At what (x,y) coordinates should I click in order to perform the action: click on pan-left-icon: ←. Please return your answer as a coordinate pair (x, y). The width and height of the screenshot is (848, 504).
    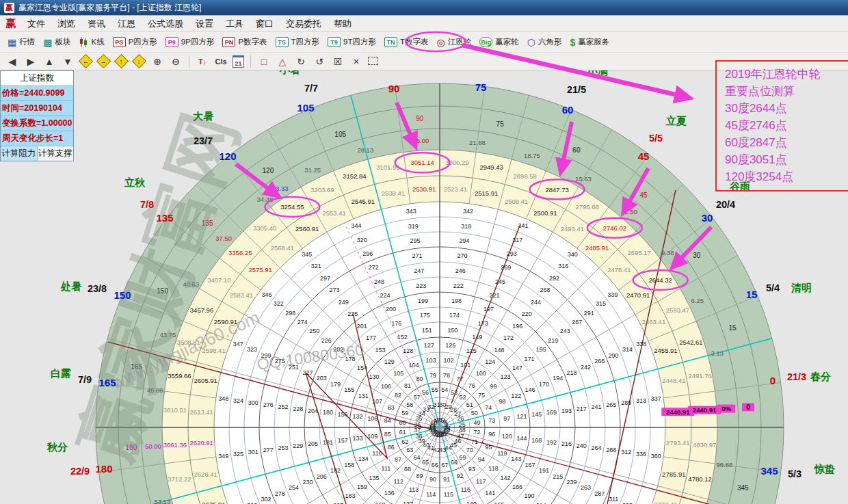
    Looking at the image, I should click on (86, 62).